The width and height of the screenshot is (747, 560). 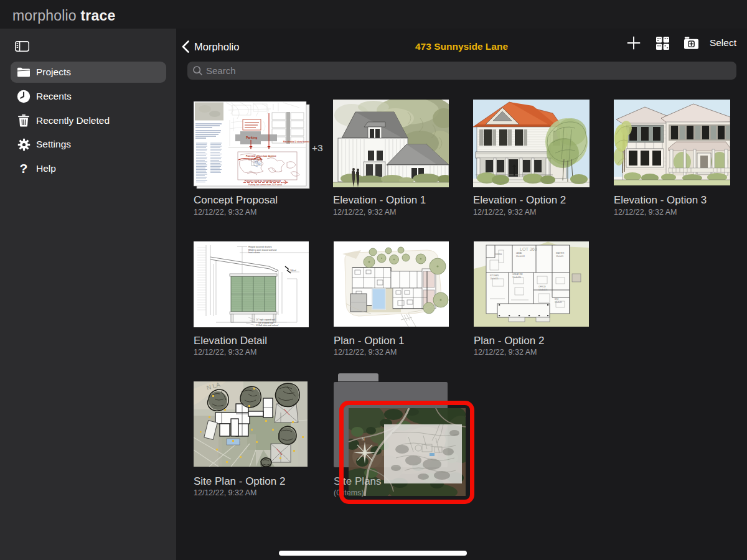 I want to click on svg-text: 5/4 x ripped cap, so click(x=266, y=323).